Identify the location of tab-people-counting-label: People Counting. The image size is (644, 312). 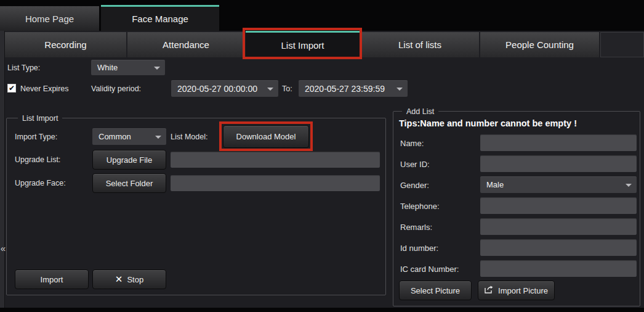
(539, 44).